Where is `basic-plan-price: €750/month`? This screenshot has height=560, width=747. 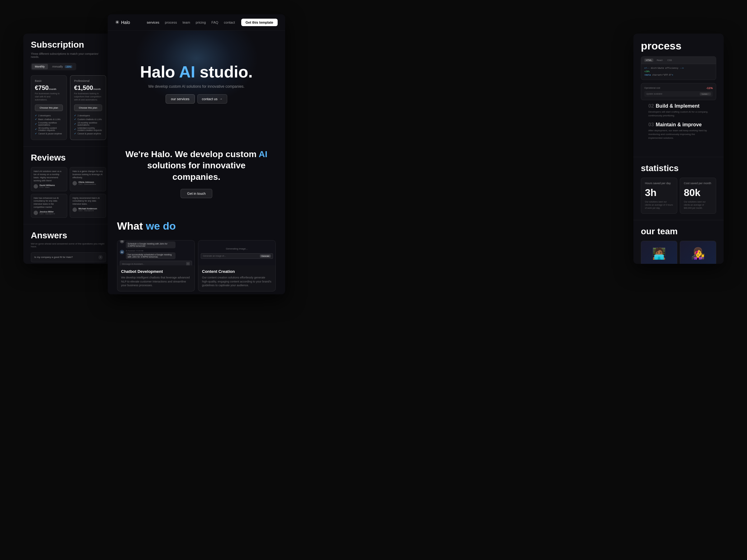
basic-plan-price: €750/month is located at coordinates (49, 88).